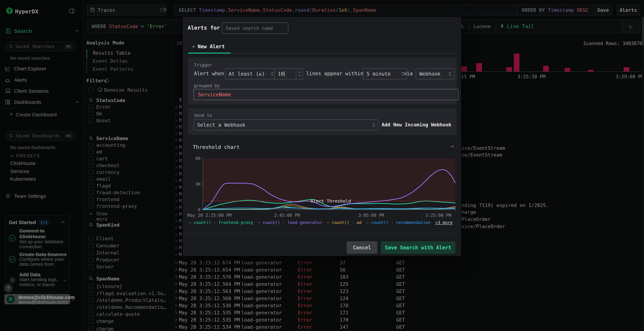  What do you see at coordinates (322, 188) in the screenshot?
I see `threshold-chart-svg: 03060May 28 2:25:00 PM2:45:00 PM3:05:00 …` at bounding box center [322, 188].